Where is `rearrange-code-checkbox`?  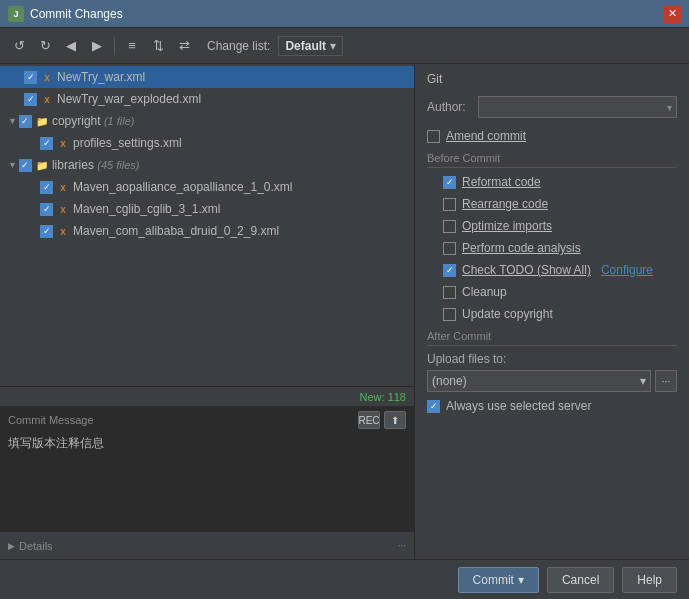 rearrange-code-checkbox is located at coordinates (450, 204).